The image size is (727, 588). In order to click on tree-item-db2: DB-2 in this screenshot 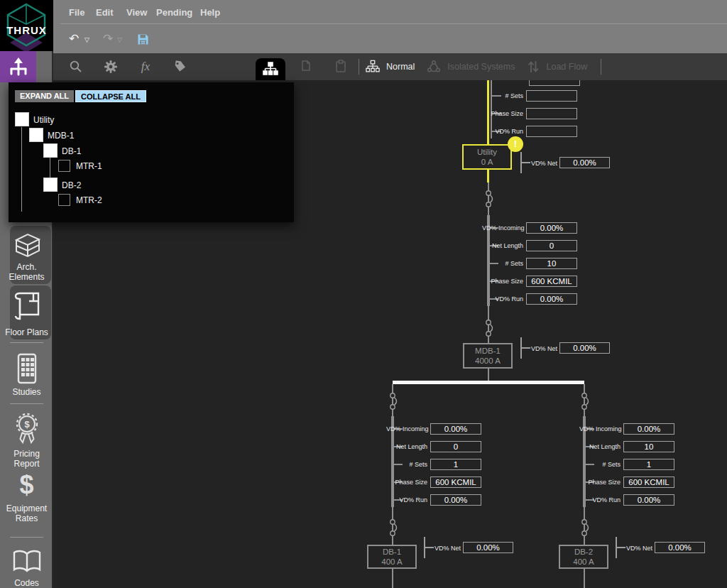, I will do `click(71, 185)`.